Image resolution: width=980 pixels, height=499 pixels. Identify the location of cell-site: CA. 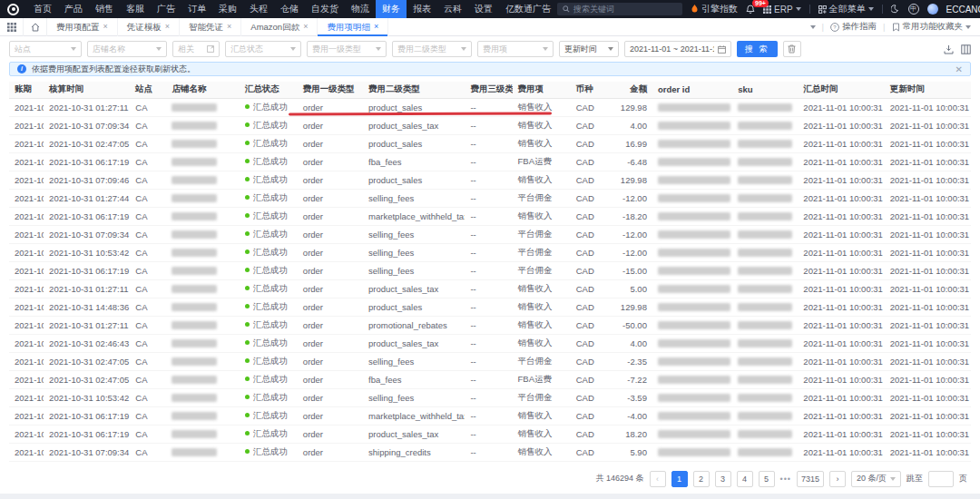
(148, 307).